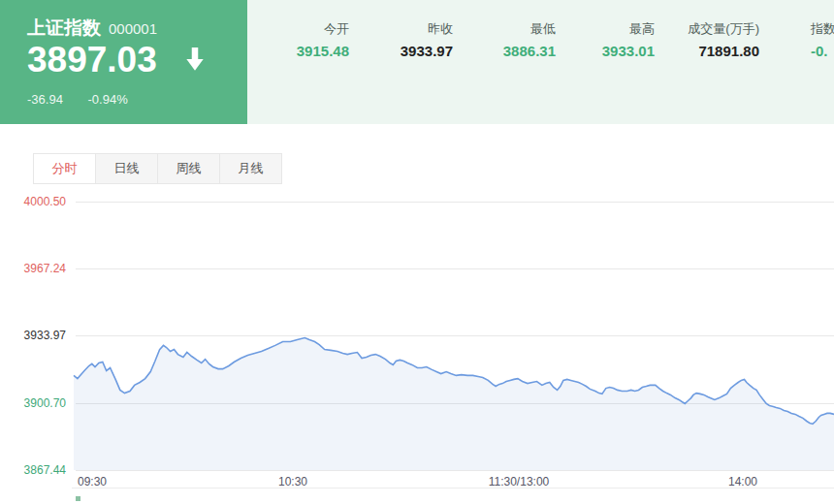  What do you see at coordinates (305, 62) in the screenshot?
I see `stat-today-open: 今开 3915.48` at bounding box center [305, 62].